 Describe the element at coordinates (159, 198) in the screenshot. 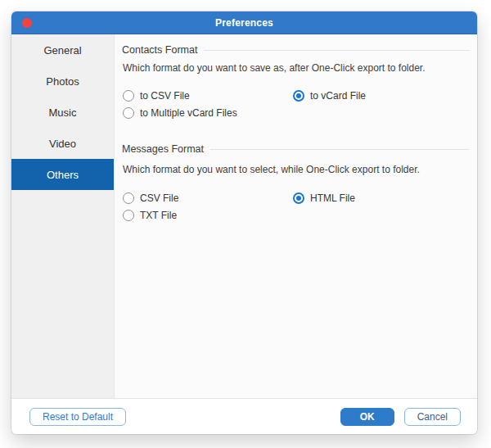

I see `radio-option-label: CSV File` at that location.